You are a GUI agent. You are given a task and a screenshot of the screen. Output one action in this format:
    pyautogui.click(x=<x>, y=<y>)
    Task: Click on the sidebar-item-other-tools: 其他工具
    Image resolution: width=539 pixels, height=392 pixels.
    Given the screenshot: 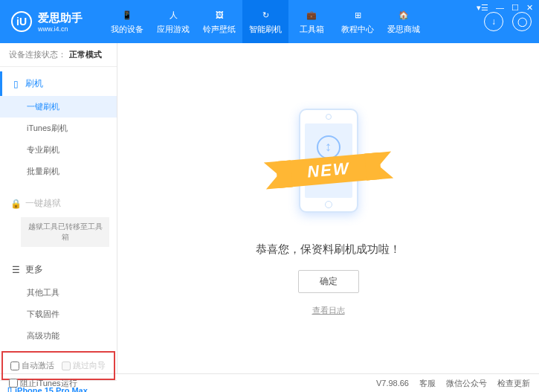 What is the action you would take?
    pyautogui.click(x=58, y=293)
    